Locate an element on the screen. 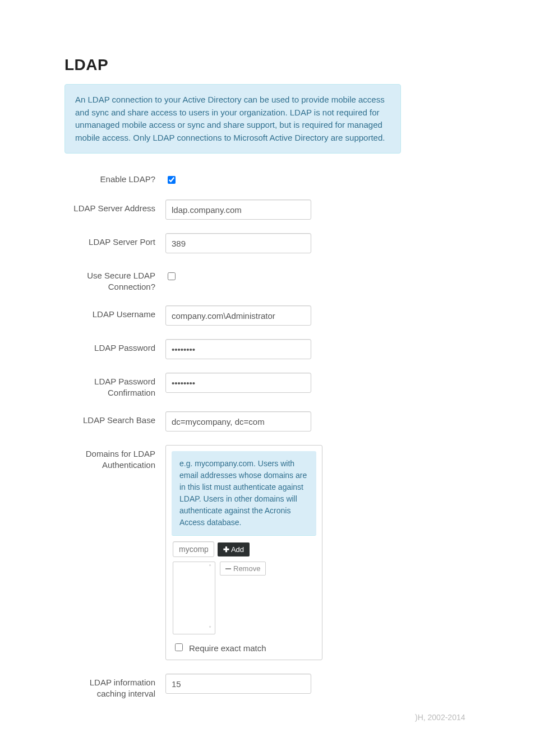 This screenshot has width=535, height=756. ldap-username-label: LDAP Username is located at coordinates (115, 313).